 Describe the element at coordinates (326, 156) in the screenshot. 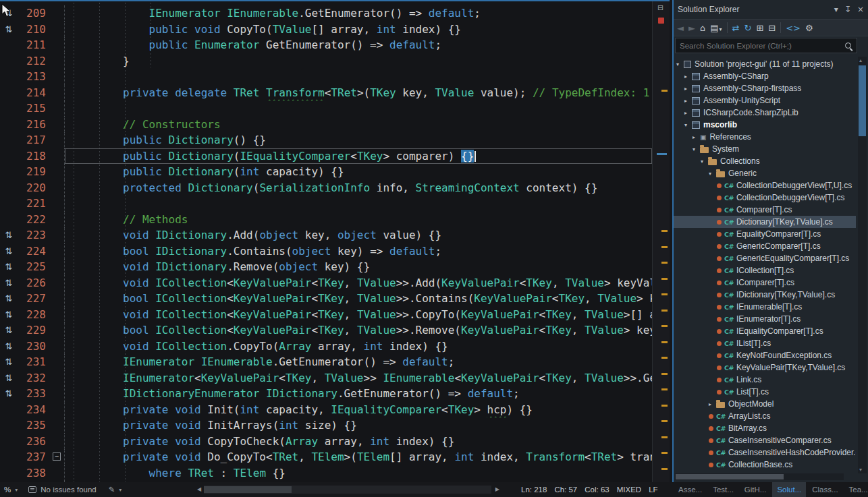

I see `code-line: 218 public Dictionary(IEqualityComparer<…` at that location.